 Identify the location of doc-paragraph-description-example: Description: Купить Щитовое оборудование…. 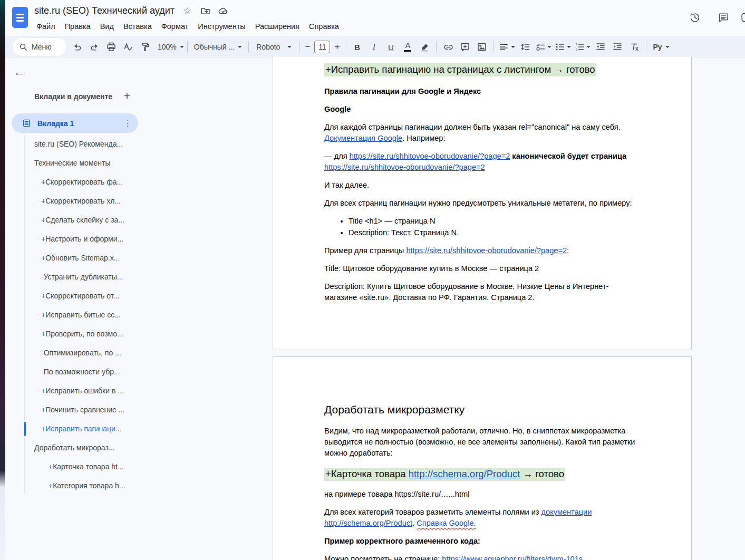
(482, 292).